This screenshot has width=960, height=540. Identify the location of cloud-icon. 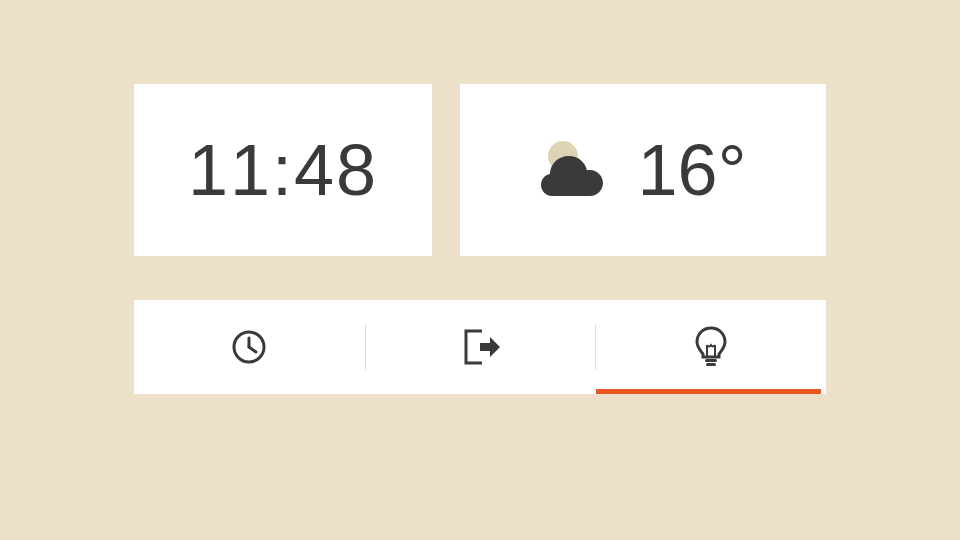
(573, 174).